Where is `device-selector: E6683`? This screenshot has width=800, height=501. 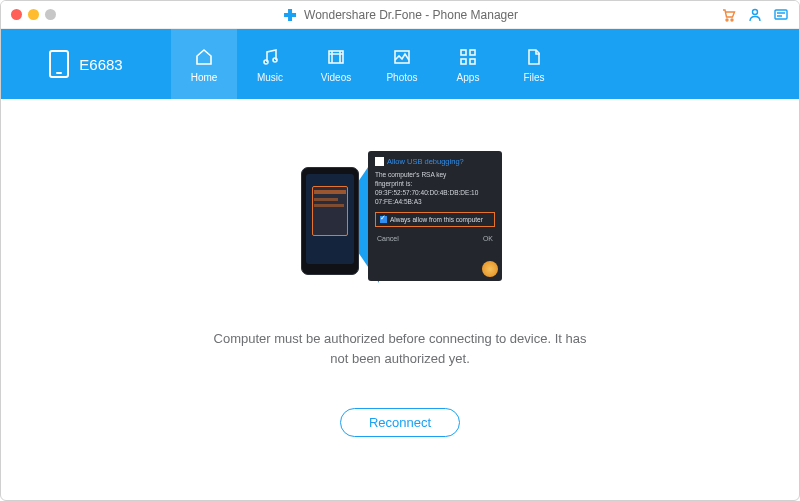 device-selector: E6683 is located at coordinates (86, 64).